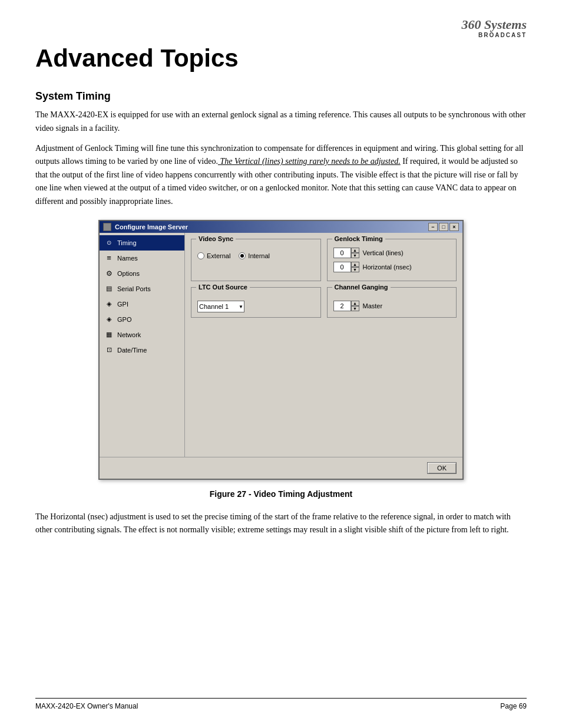 The height and width of the screenshot is (728, 562). Describe the element at coordinates (124, 319) in the screenshot. I see `nav-label-gpo: GPO` at that location.